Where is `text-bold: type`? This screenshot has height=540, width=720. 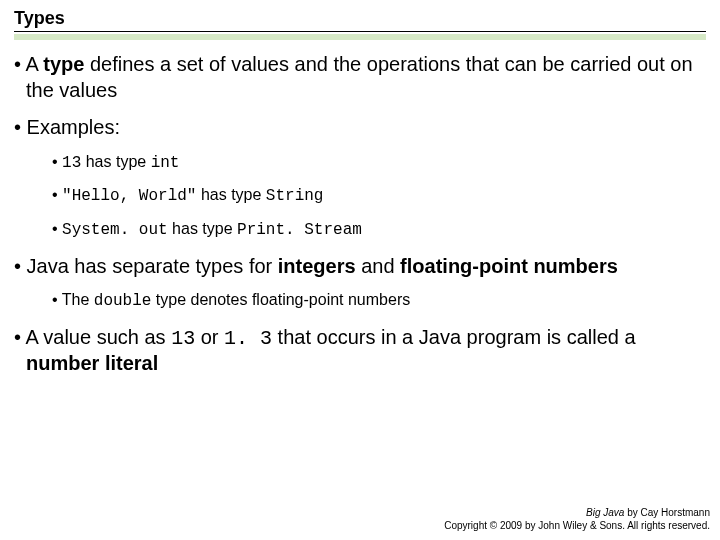
text-bold: type is located at coordinates (64, 64).